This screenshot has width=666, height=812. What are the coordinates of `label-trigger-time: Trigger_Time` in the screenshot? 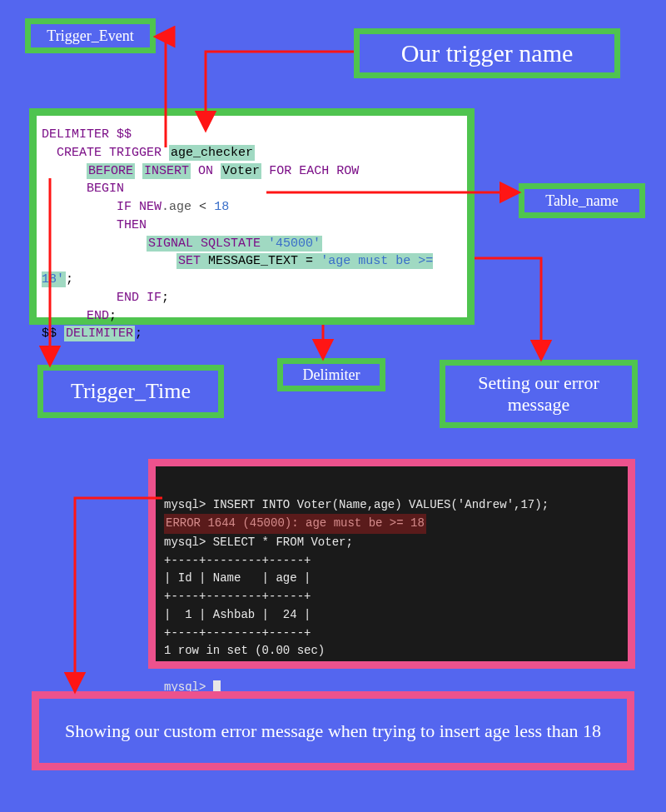 It's located at (131, 391).